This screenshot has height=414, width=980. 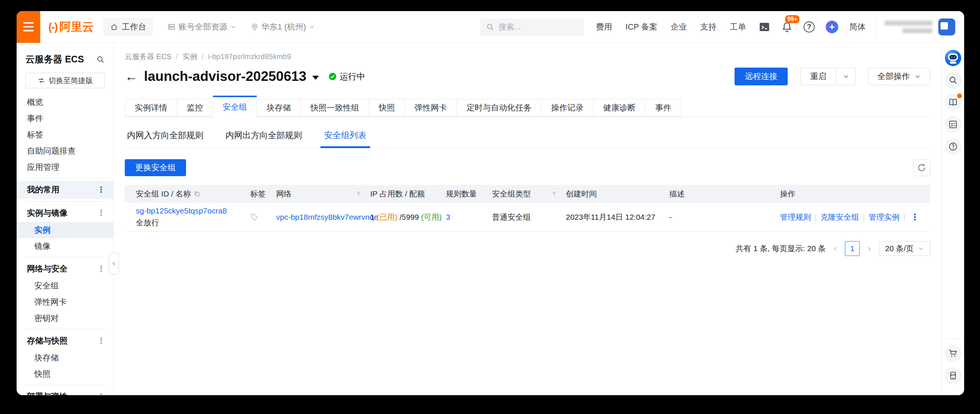 I want to click on account-resources-dropdown: 账号全部资源, so click(x=202, y=27).